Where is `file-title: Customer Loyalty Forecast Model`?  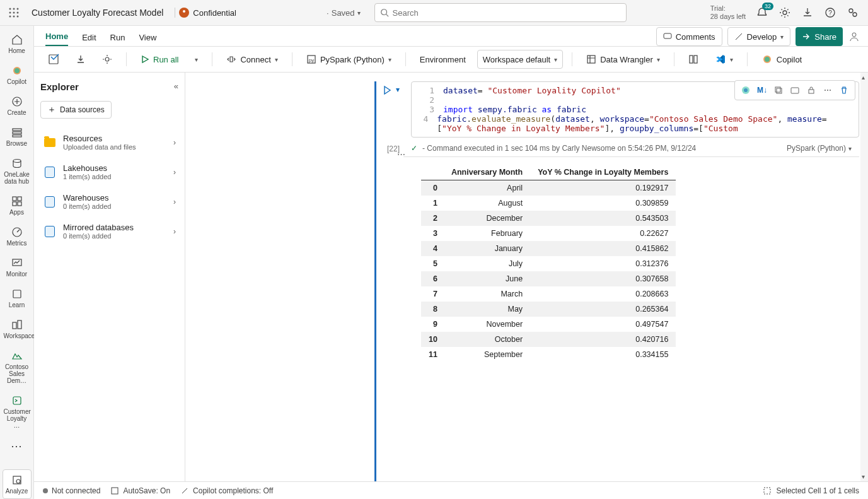 file-title: Customer Loyalty Forecast Model is located at coordinates (97, 13).